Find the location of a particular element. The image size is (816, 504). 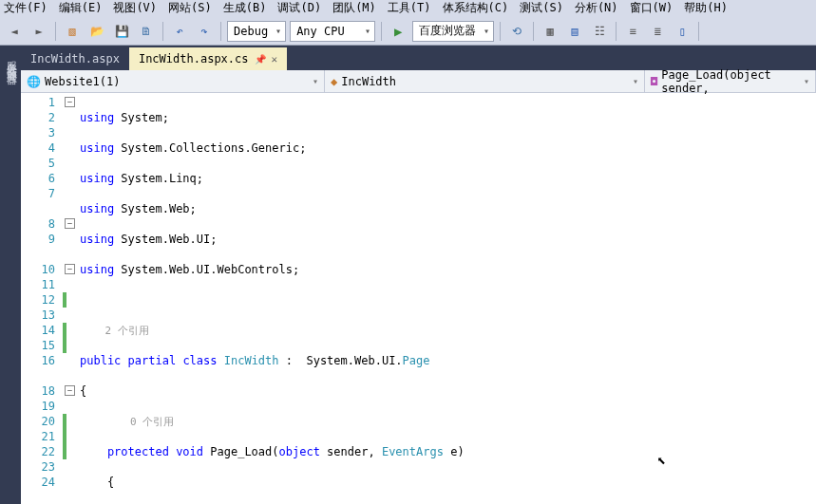

platform-select: Any CPU is located at coordinates (332, 31).